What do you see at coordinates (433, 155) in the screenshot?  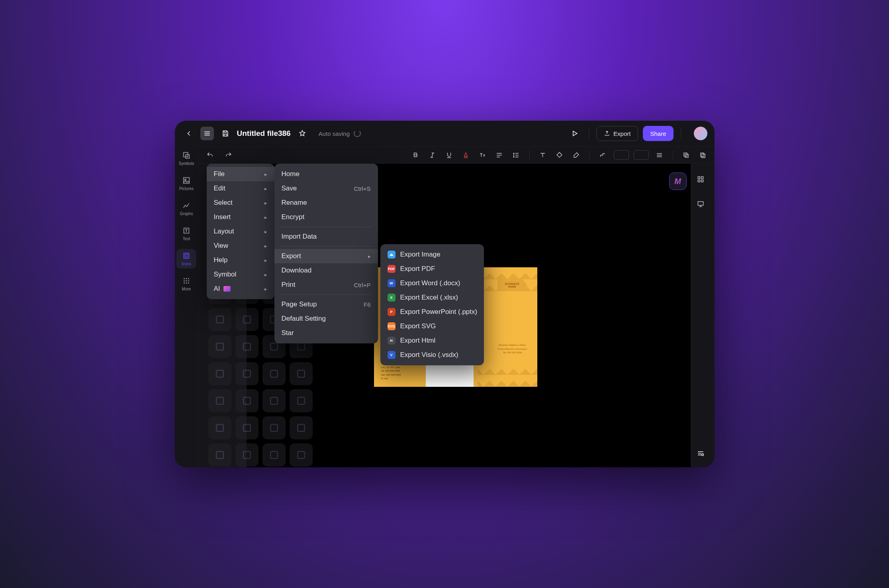 I see `italic-button` at bounding box center [433, 155].